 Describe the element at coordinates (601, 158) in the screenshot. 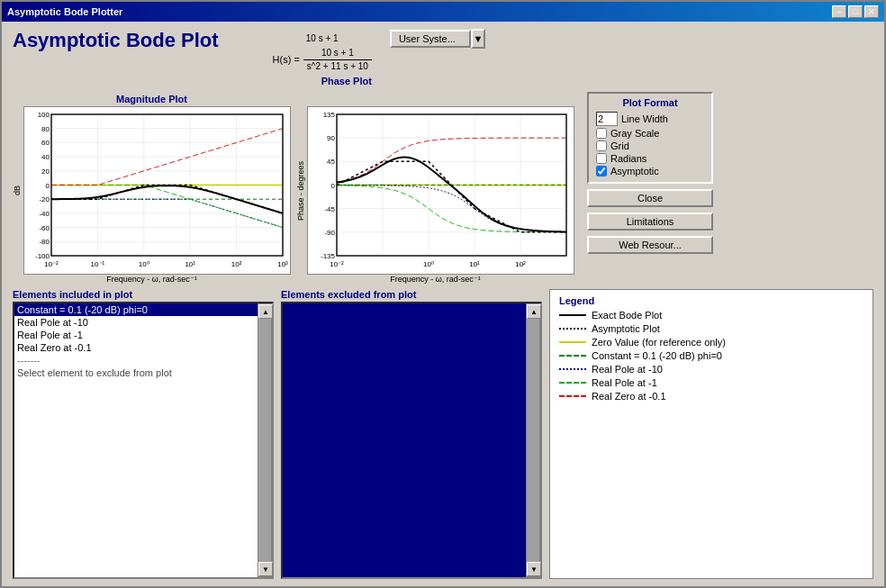

I see `radians-checkbox` at that location.